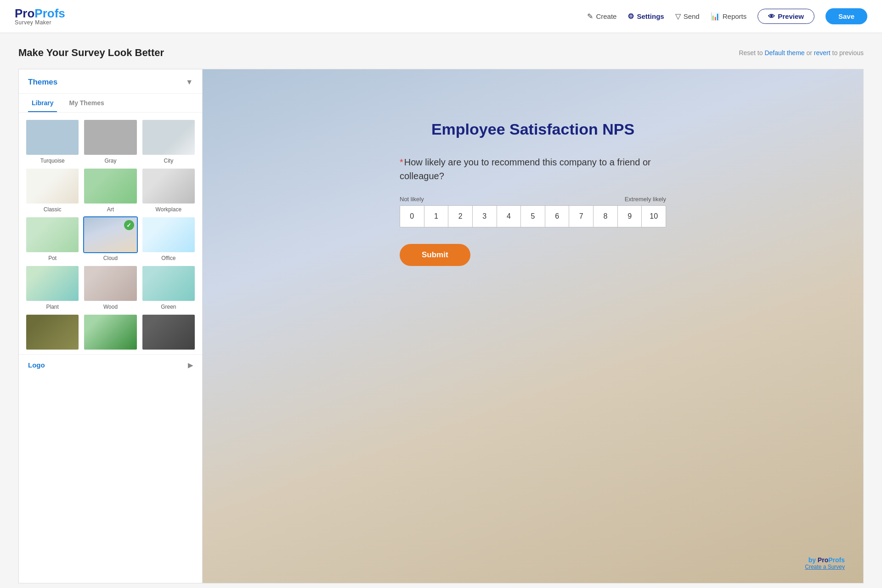  What do you see at coordinates (169, 332) in the screenshot?
I see `theme-item-darkgray` at bounding box center [169, 332].